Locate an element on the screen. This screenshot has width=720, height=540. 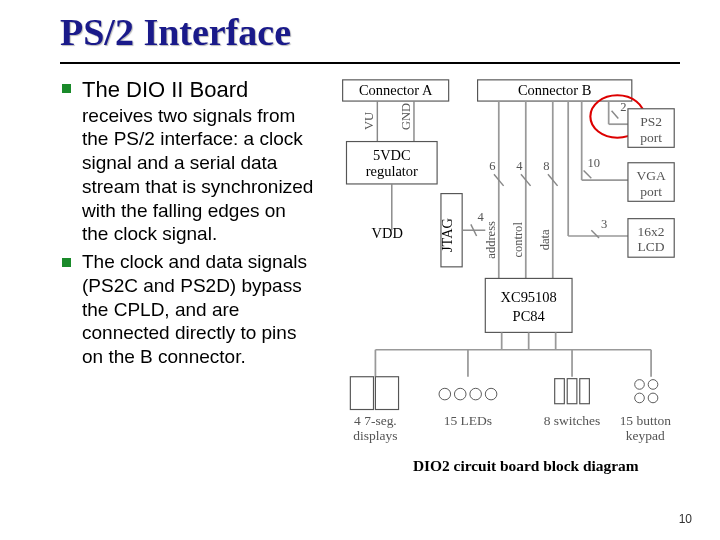
lbl-chip2: PC84 is located at coordinates (529, 316).